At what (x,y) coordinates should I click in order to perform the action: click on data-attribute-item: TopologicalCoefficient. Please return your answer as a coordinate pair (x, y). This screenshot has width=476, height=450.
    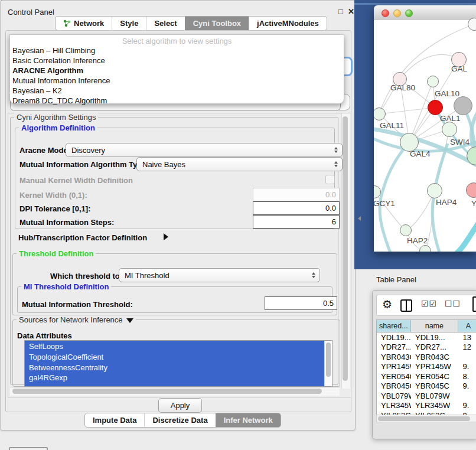
    Looking at the image, I should click on (175, 357).